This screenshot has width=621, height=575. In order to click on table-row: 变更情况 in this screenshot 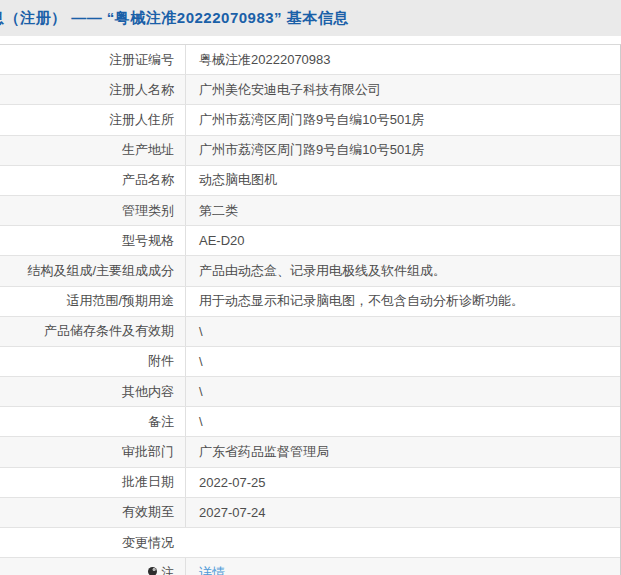, I will do `click(310, 543)`.